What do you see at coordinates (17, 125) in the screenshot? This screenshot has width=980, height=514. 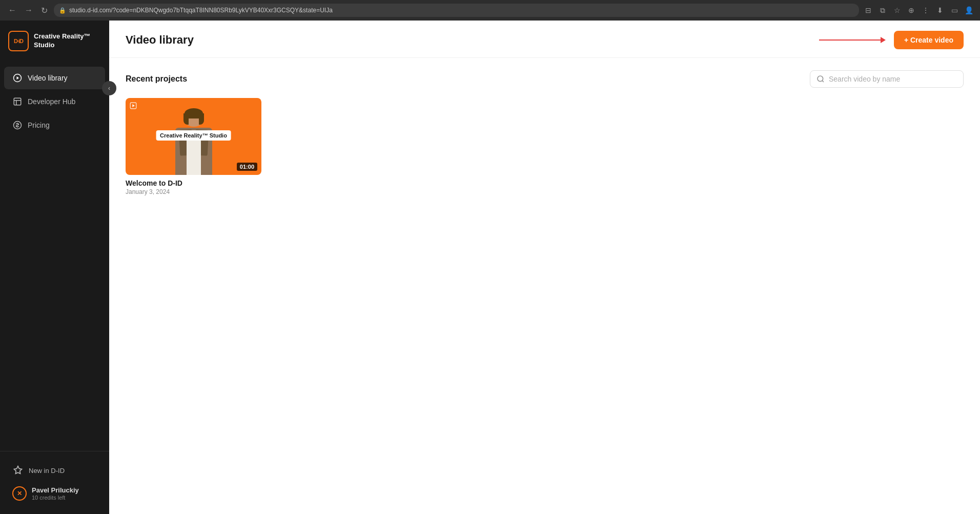 I see `pricing-icon` at bounding box center [17, 125].